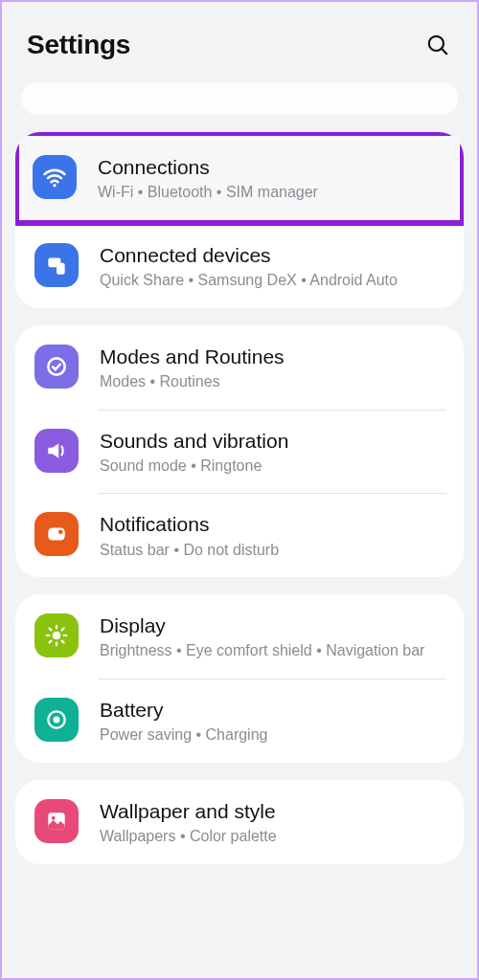 The width and height of the screenshot is (479, 980). I want to click on item-title: Connections, so click(270, 167).